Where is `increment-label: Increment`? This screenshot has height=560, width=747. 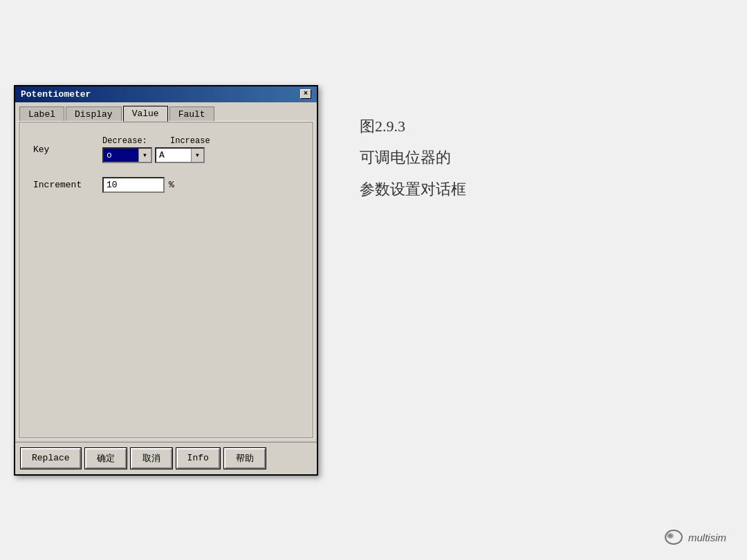 increment-label: Increment is located at coordinates (68, 185).